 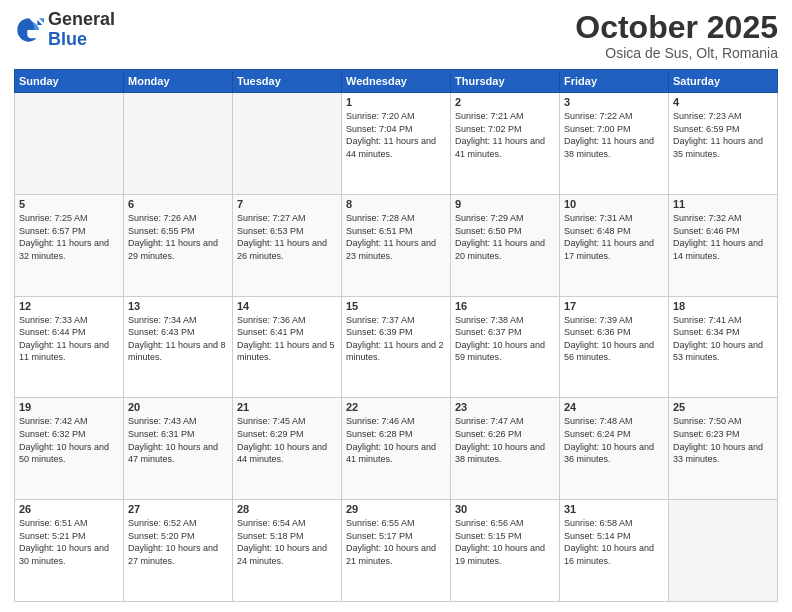 What do you see at coordinates (178, 204) in the screenshot?
I see `day-number: 6` at bounding box center [178, 204].